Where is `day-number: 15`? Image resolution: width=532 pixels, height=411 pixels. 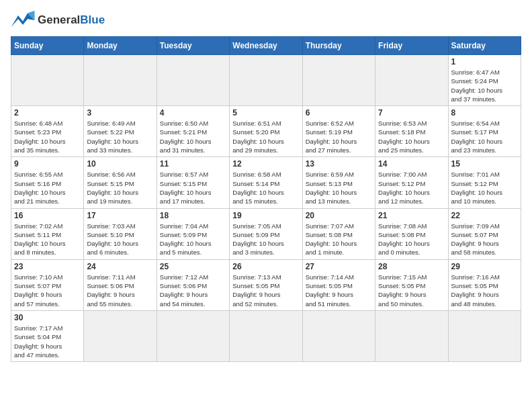
day-number: 15 is located at coordinates (485, 164).